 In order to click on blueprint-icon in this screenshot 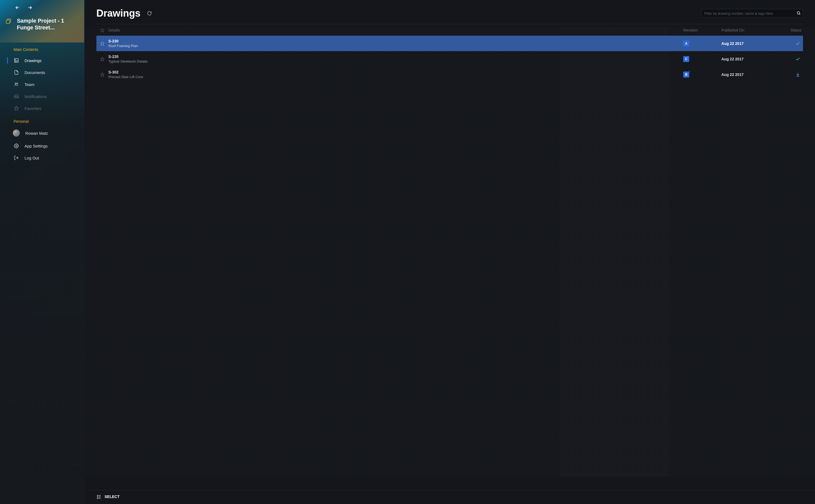, I will do `click(16, 60)`.